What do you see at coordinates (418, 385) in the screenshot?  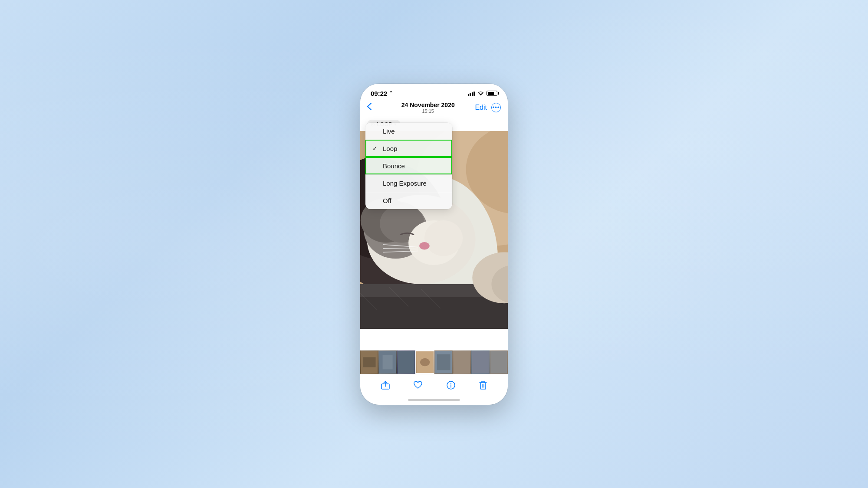 I see `heart-icon` at bounding box center [418, 385].